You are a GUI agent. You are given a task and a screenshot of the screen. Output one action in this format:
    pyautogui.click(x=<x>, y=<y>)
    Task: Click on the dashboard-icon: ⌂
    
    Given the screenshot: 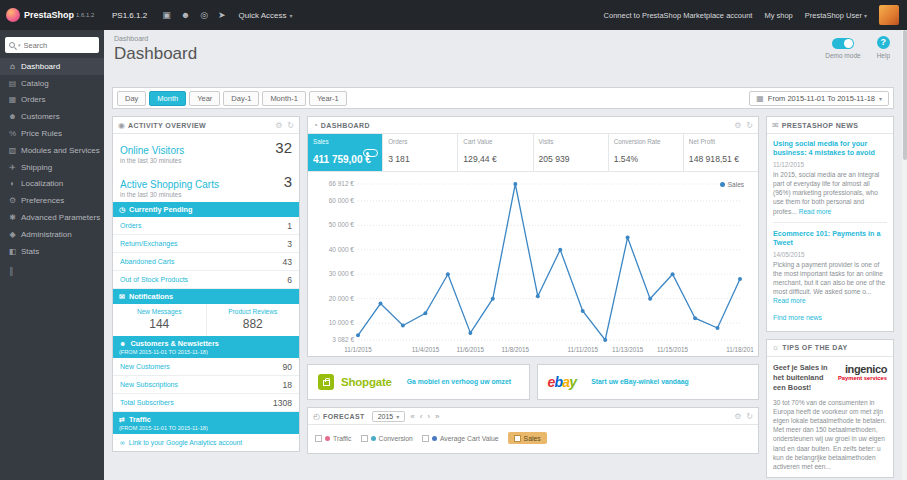 What is the action you would take?
    pyautogui.click(x=12, y=66)
    